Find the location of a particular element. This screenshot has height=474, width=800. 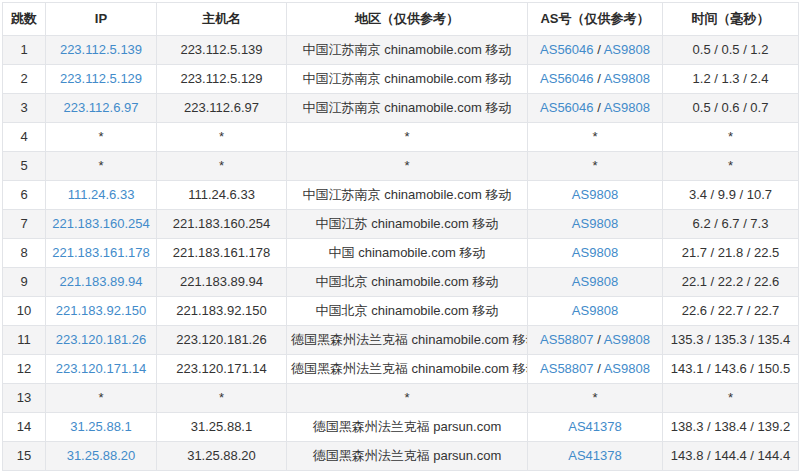

ip-cell: 223.112.6.97 is located at coordinates (102, 108).